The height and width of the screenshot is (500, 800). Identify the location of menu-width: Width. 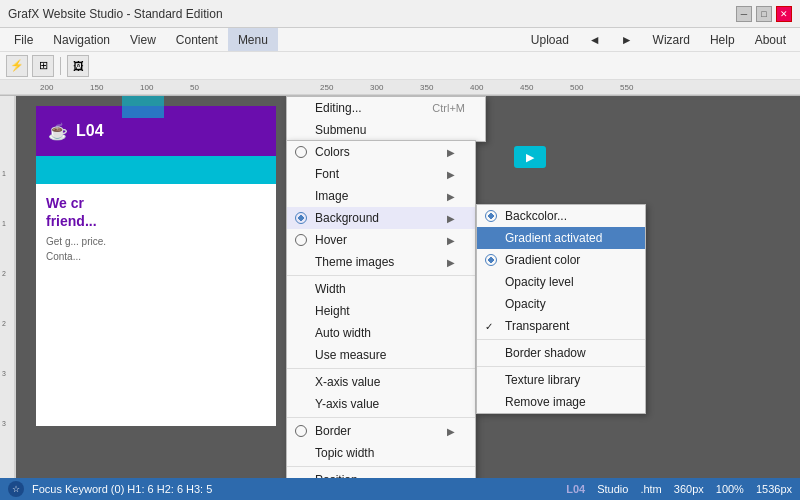
(381, 289).